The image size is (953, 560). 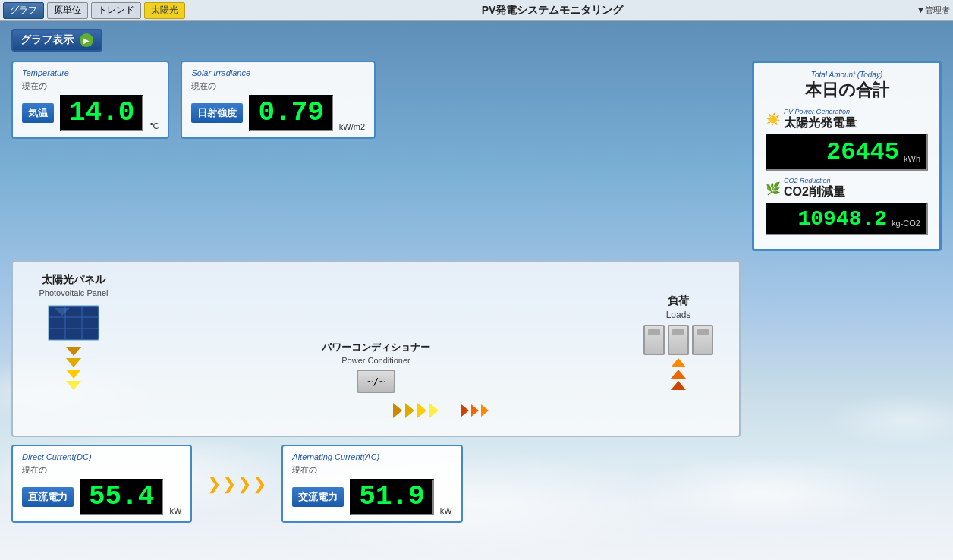 What do you see at coordinates (68, 11) in the screenshot?
I see `btn-unit: 原単位` at bounding box center [68, 11].